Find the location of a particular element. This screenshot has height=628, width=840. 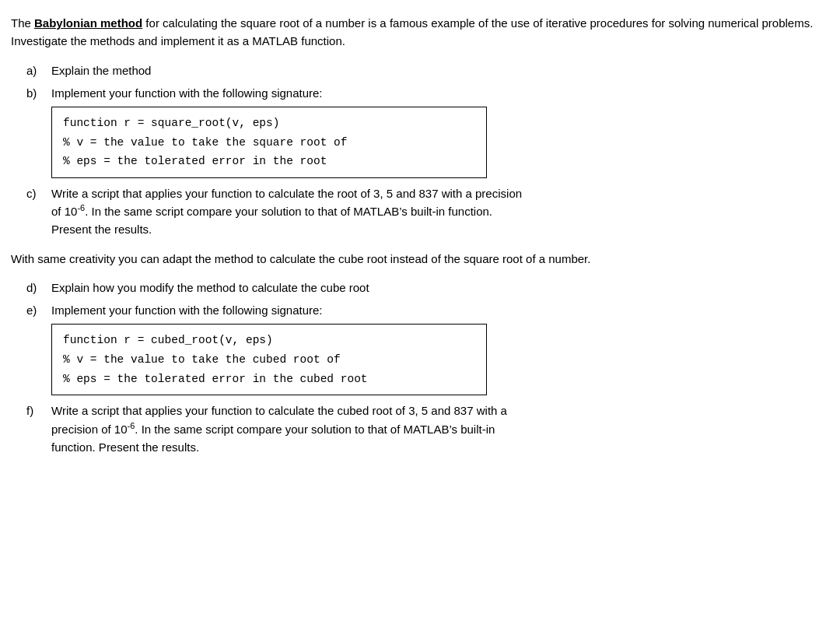

f-line3: function. Present the results. is located at coordinates (125, 447).